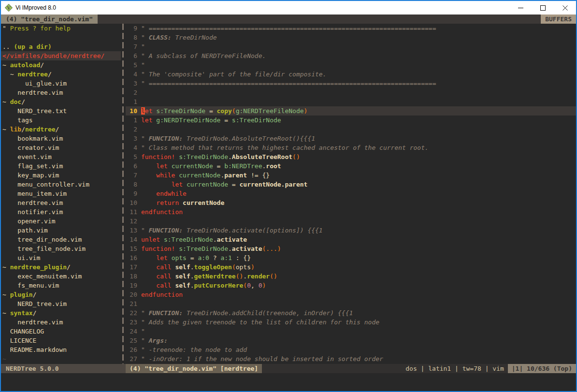  What do you see at coordinates (131, 240) in the screenshot?
I see `line-number: 14` at bounding box center [131, 240].